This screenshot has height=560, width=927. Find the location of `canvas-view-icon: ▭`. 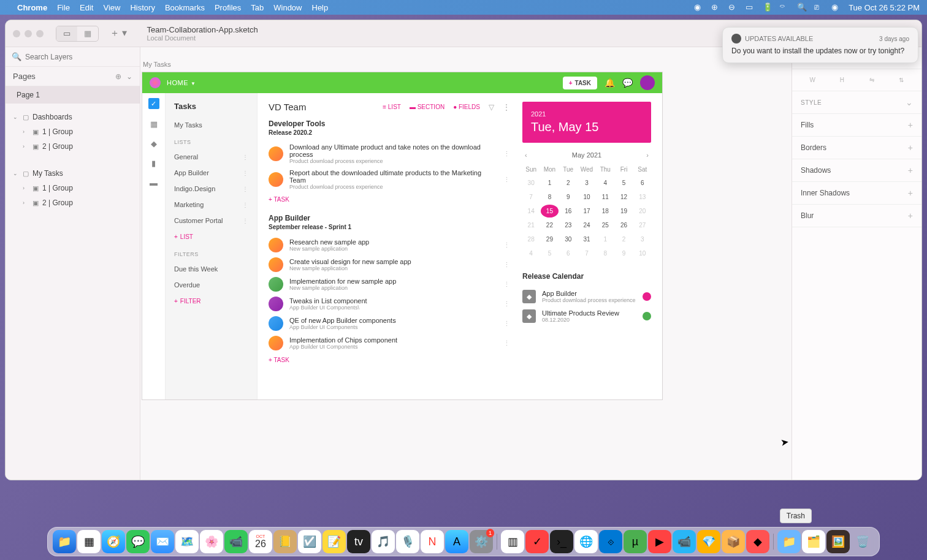

canvas-view-icon: ▭ is located at coordinates (67, 34).